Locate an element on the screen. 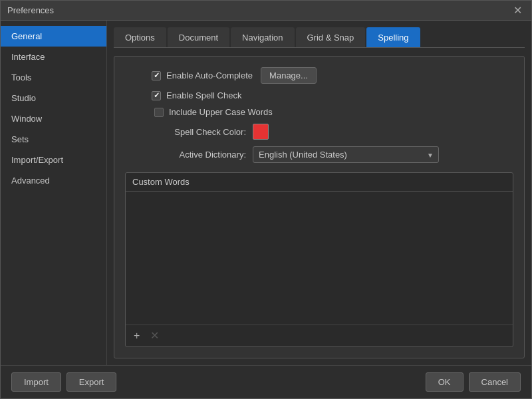 The image size is (532, 399). active-dictionary-label: Active Dictionary: is located at coordinates (193, 154).